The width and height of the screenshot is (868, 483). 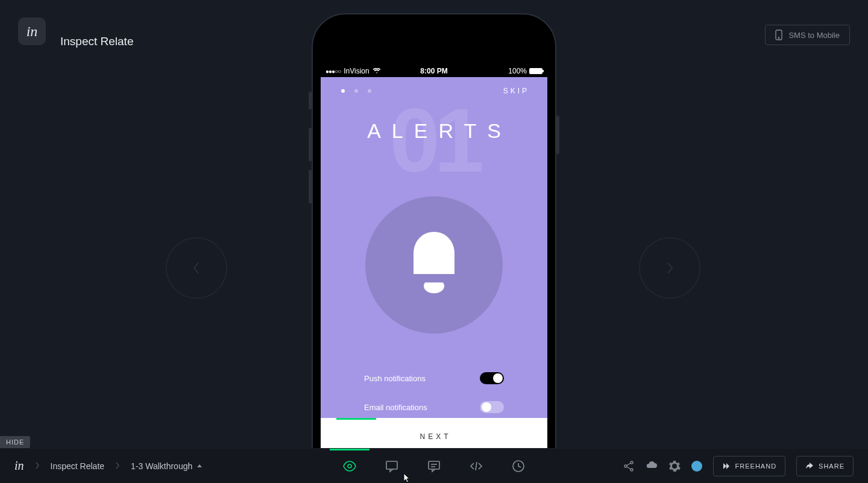 I want to click on freehand-button: FREEHAND, so click(x=750, y=466).